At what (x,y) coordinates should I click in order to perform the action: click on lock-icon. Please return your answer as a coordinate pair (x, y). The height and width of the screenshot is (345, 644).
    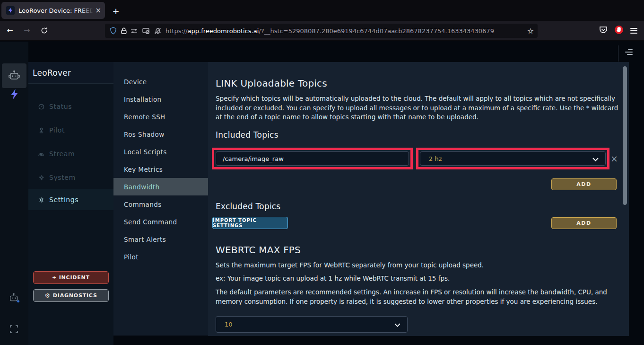
    Looking at the image, I should click on (124, 31).